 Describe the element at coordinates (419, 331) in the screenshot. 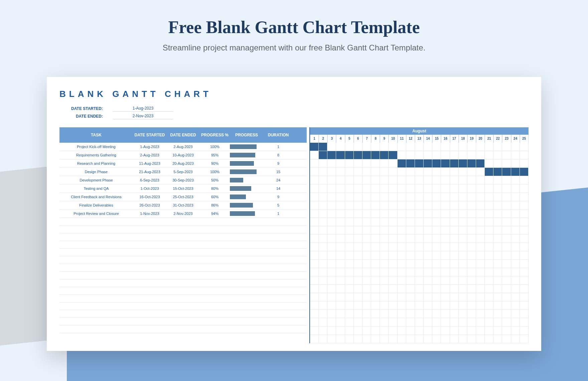

I see `timeline-row` at that location.